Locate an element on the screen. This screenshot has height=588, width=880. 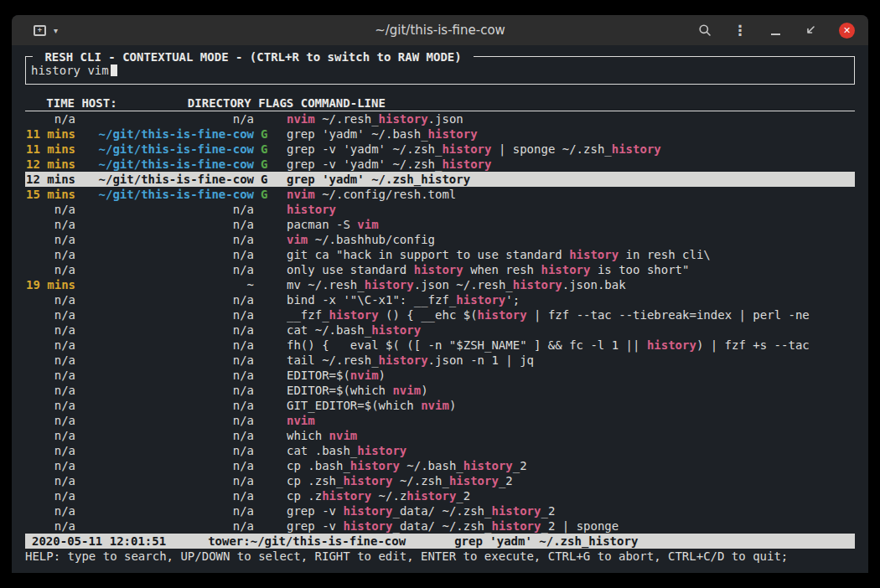
table-row: 11 mins~/git/this-is-fine-cowGgrep -v 'y… is located at coordinates (440, 149).